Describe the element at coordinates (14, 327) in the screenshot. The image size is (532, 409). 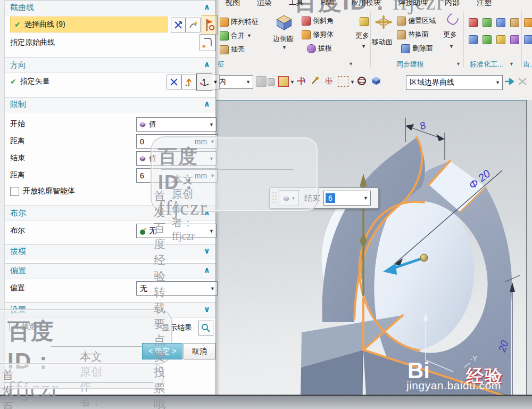
I see `preview-checkbox: ✓` at that location.